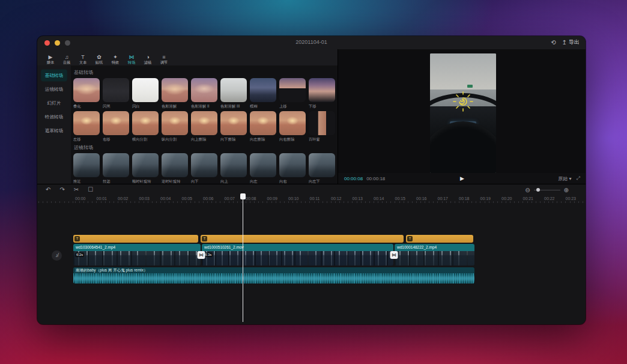  I want to click on text-icon: T, so click(410, 239).